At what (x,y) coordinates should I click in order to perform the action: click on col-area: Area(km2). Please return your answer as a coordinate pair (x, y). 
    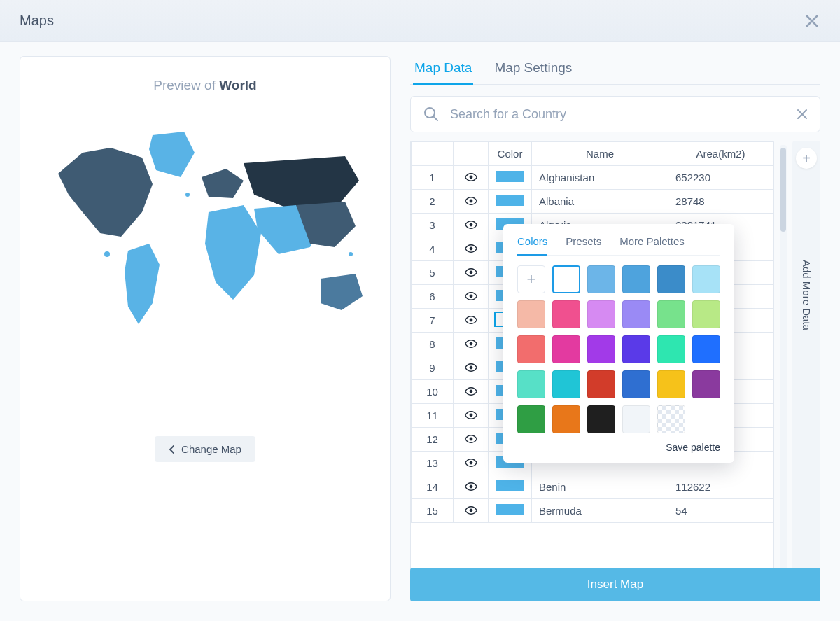
    Looking at the image, I should click on (721, 154).